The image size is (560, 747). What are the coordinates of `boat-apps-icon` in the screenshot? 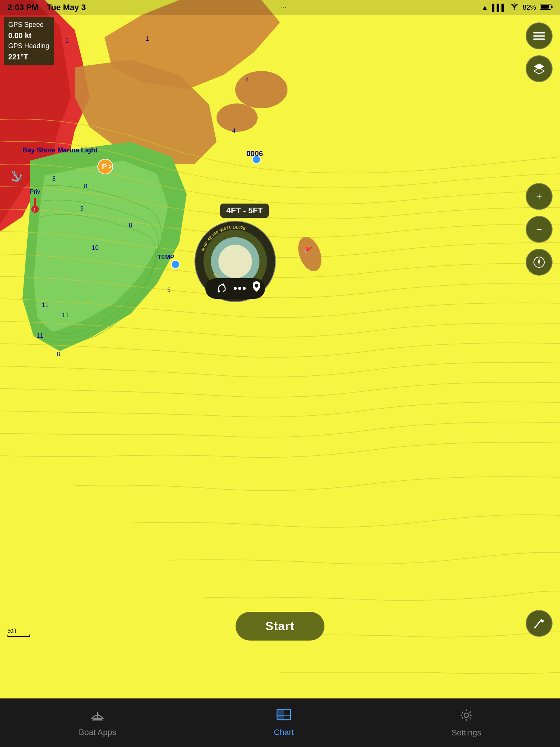 It's located at (97, 717).